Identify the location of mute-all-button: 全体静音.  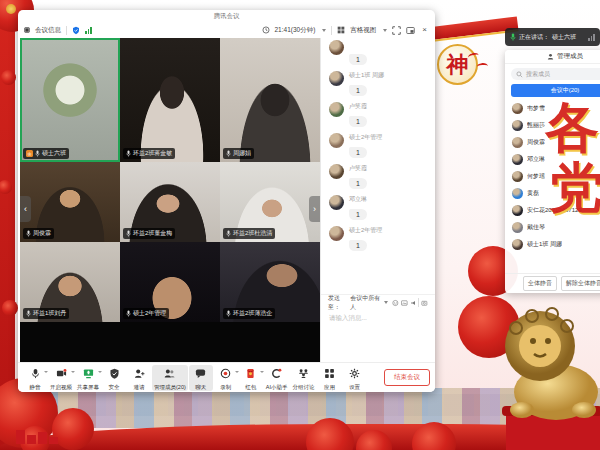
(540, 284).